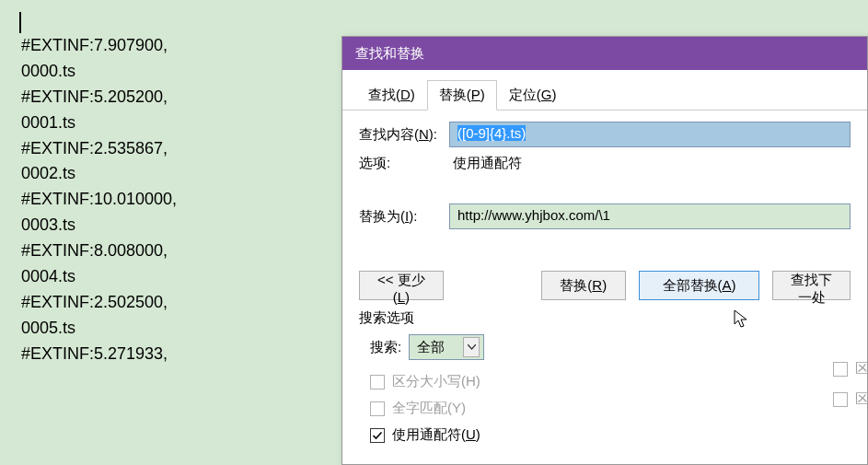  What do you see at coordinates (99, 226) in the screenshot?
I see `editor-line: 0003.ts` at bounding box center [99, 226].